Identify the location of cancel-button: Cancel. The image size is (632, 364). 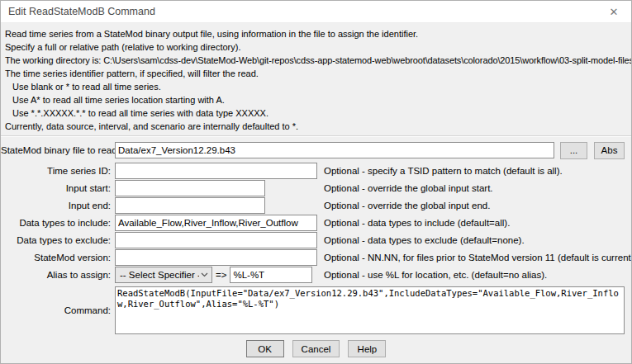
(316, 348).